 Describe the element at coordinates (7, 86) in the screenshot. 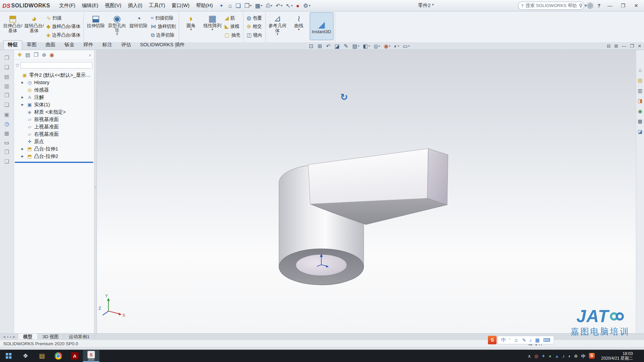

I see `panel-icon: ▥` at that location.